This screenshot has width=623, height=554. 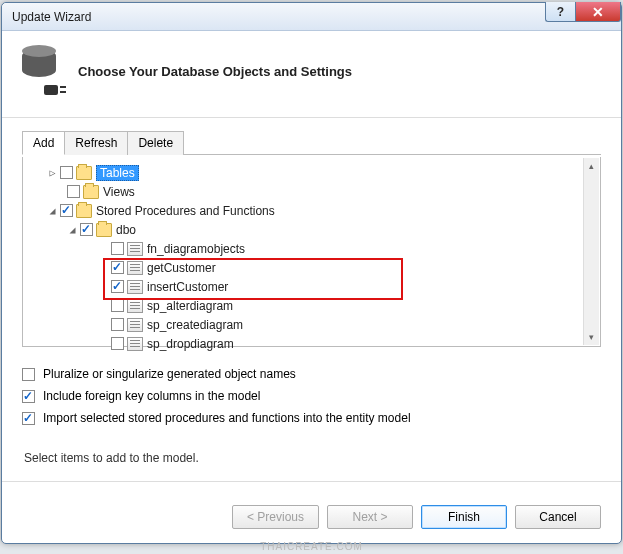 What do you see at coordinates (312, 546) in the screenshot?
I see `watermark: THAICREATE.COM` at bounding box center [312, 546].